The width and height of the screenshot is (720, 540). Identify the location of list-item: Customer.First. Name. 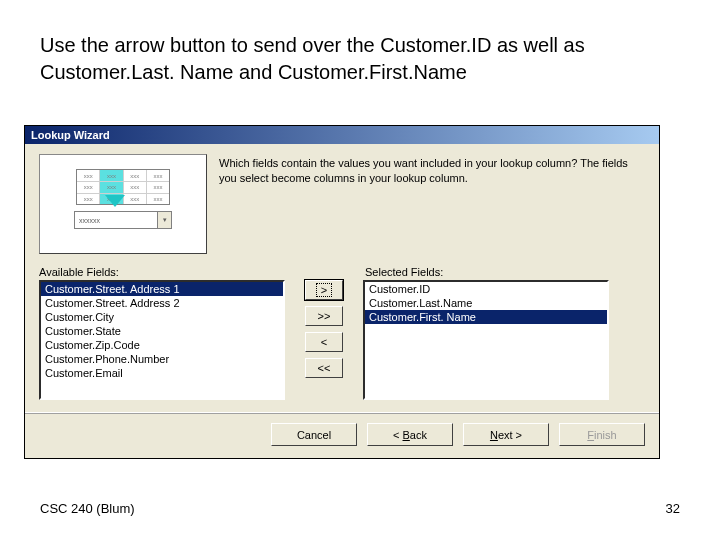
(486, 317).